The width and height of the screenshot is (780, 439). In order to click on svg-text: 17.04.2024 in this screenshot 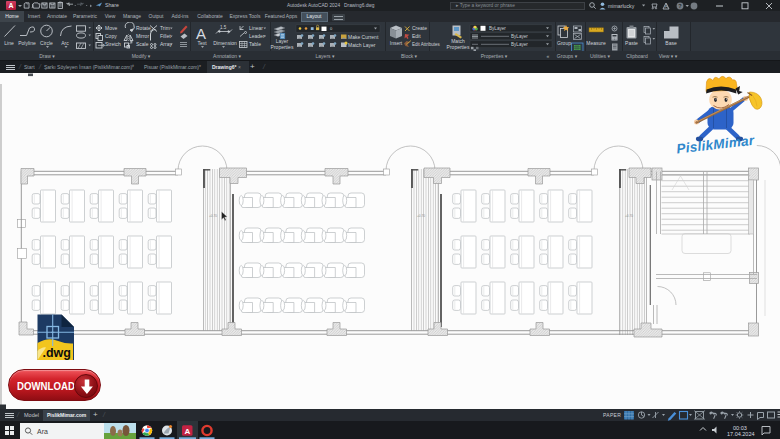, I will do `click(741, 434)`.